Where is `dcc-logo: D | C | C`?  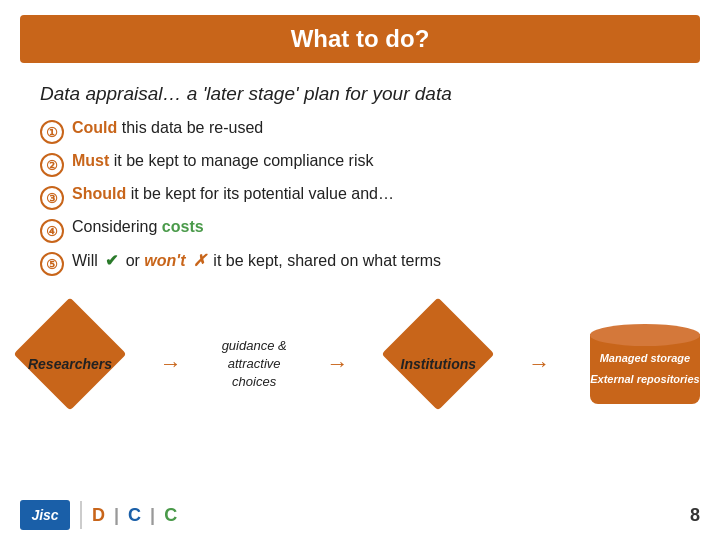 dcc-logo: D | C | C is located at coordinates (136, 516).